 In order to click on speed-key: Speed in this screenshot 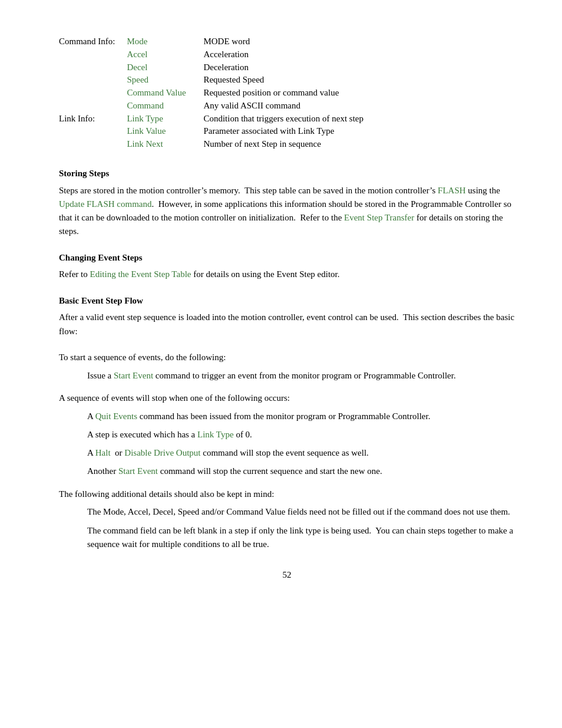, I will do `click(165, 80)`.